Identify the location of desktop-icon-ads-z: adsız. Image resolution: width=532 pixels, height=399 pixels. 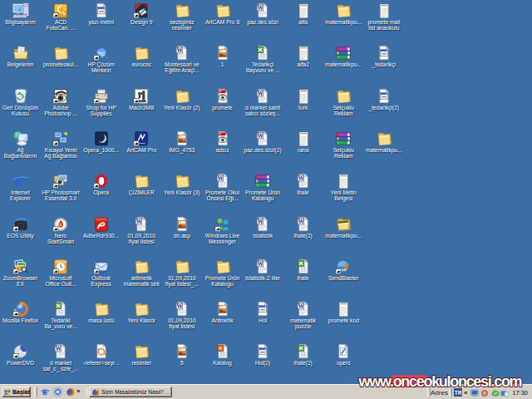
(223, 141).